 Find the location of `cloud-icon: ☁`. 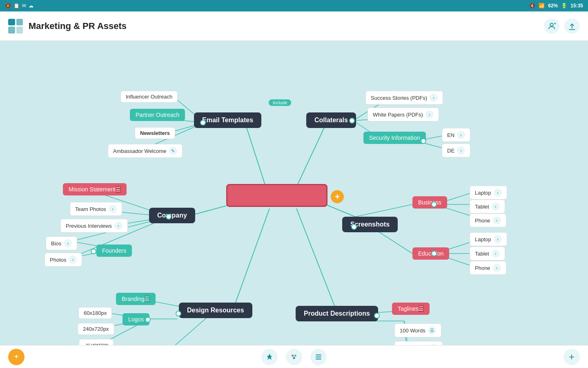

cloud-icon: ☁ is located at coordinates (31, 6).